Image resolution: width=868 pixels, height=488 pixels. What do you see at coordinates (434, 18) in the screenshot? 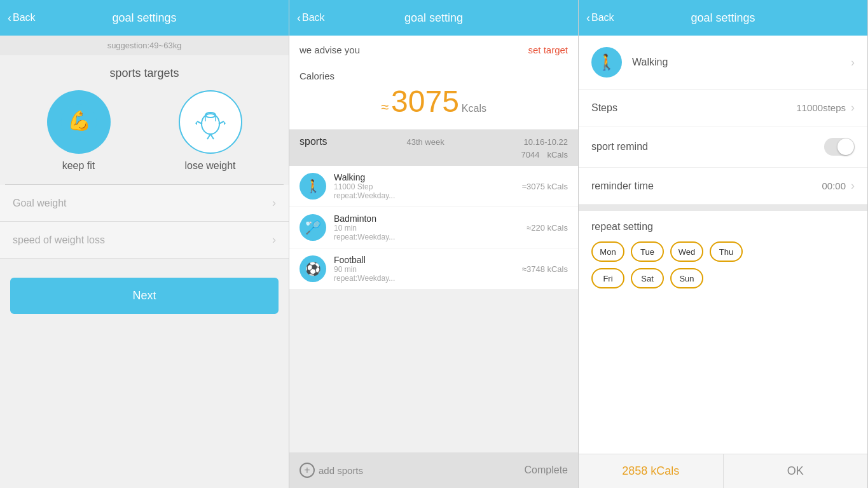
I see `panel2-header: ‹ Back goal setting` at bounding box center [434, 18].